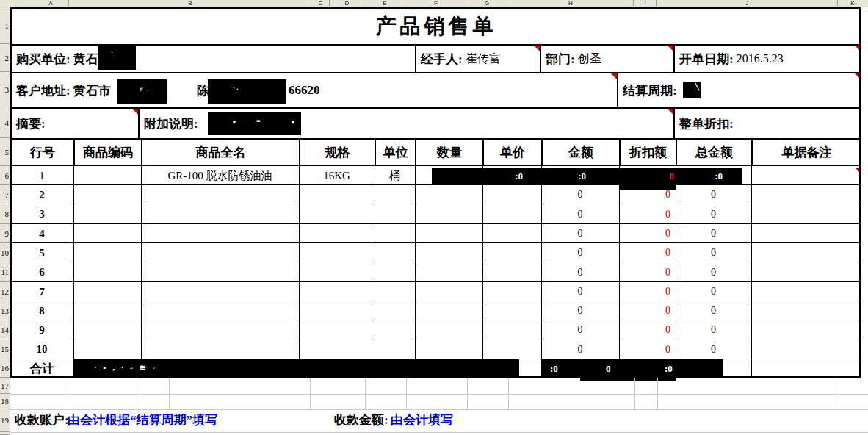 Image resolution: width=868 pixels, height=435 pixels. What do you see at coordinates (191, 3) in the screenshot?
I see `column-letter: B` at bounding box center [191, 3].